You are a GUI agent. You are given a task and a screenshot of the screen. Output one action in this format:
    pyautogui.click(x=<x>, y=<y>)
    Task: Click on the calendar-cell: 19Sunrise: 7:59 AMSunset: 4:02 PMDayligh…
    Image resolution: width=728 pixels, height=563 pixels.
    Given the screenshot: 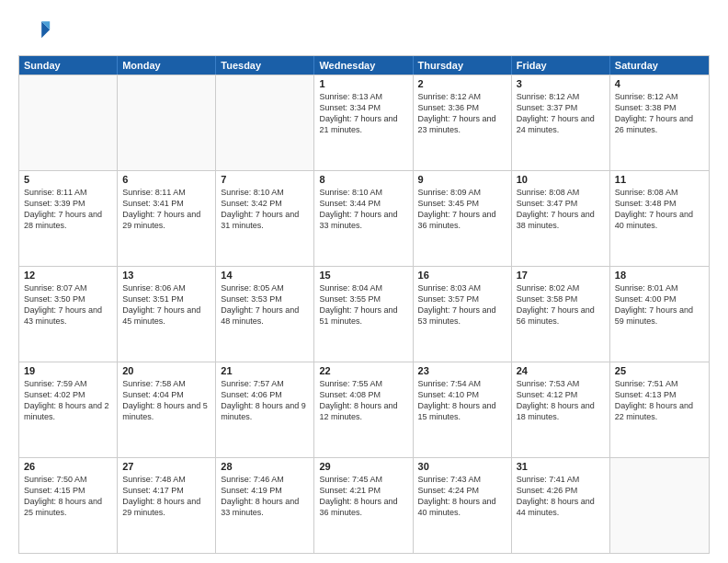 What is the action you would take?
    pyautogui.click(x=68, y=410)
    